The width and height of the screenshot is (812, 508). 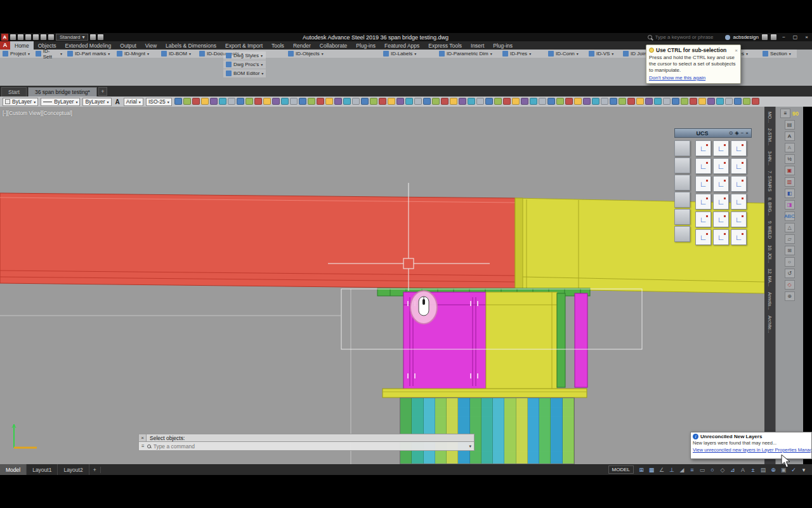 I want to click on palette-tab: 3-HN..., so click(x=770, y=158).